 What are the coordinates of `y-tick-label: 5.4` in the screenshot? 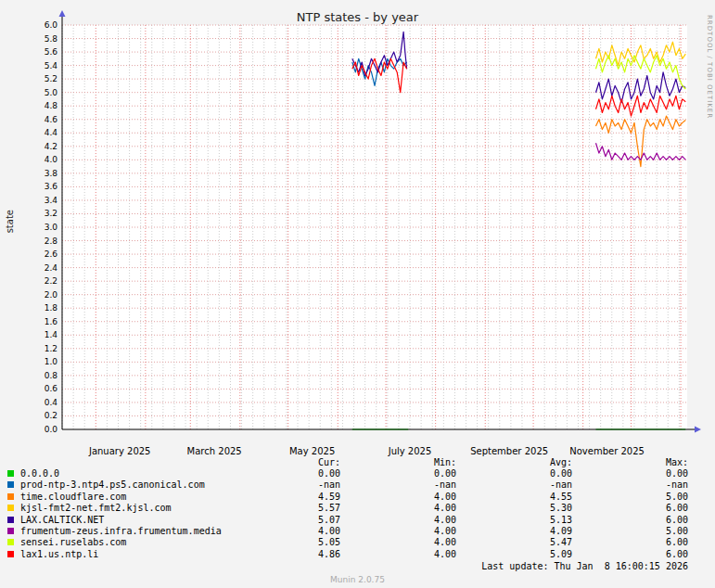 It's located at (52, 66).